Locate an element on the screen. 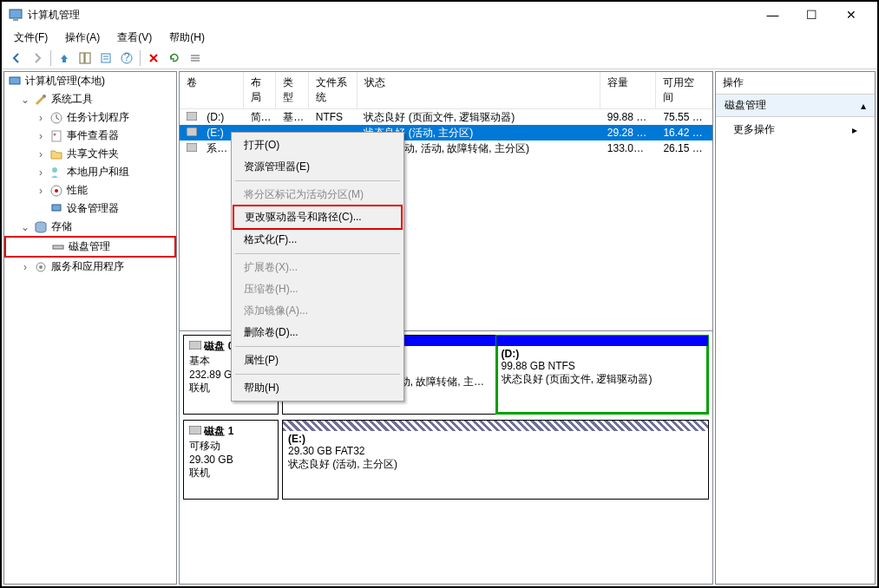  list-view-button is located at coordinates (195, 58).